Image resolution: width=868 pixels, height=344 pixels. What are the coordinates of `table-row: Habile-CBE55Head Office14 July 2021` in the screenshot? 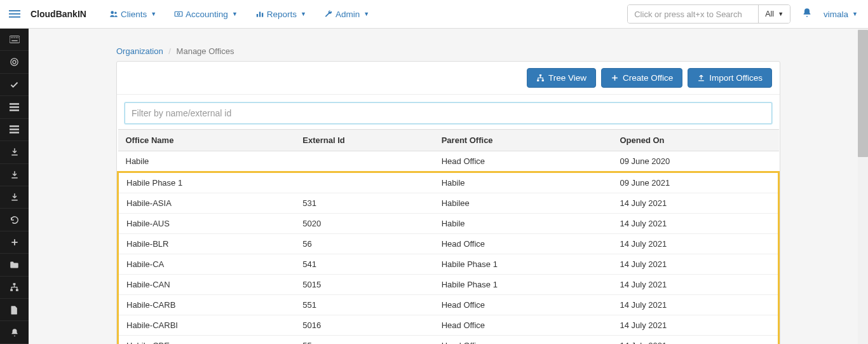 It's located at (449, 340).